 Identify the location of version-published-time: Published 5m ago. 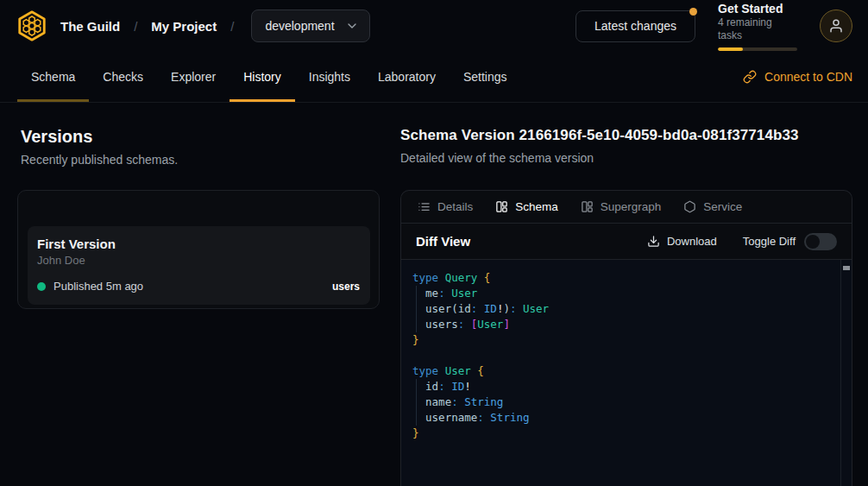
(98, 287).